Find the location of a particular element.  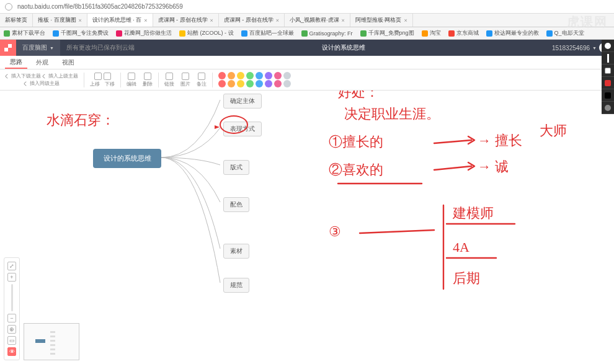

app-header: 百度脑图▼ 所有更改均已保存到云端 设计的系统思维 15183254696▼ is located at coordinates (307, 48).